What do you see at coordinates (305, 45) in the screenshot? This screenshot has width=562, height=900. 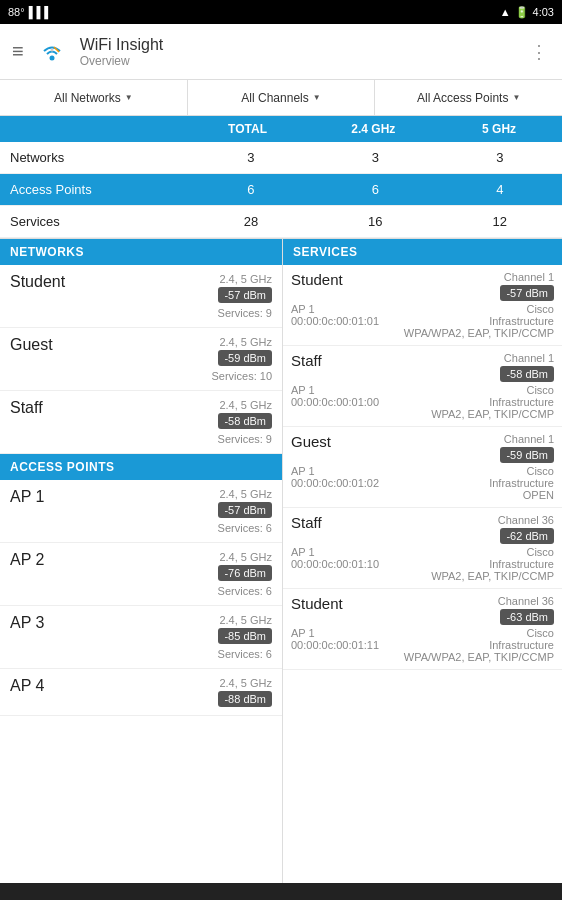 I see `app-title: WiFi Insight` at bounding box center [305, 45].